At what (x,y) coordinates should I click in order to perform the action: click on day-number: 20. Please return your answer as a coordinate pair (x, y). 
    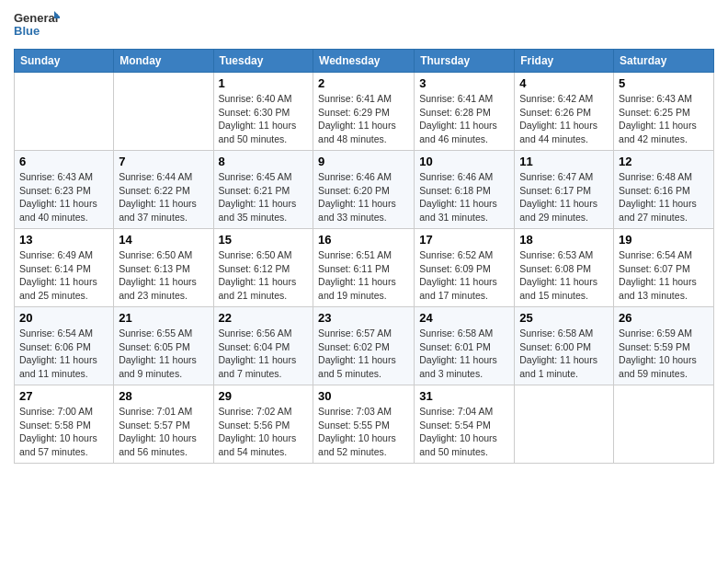
    Looking at the image, I should click on (64, 318).